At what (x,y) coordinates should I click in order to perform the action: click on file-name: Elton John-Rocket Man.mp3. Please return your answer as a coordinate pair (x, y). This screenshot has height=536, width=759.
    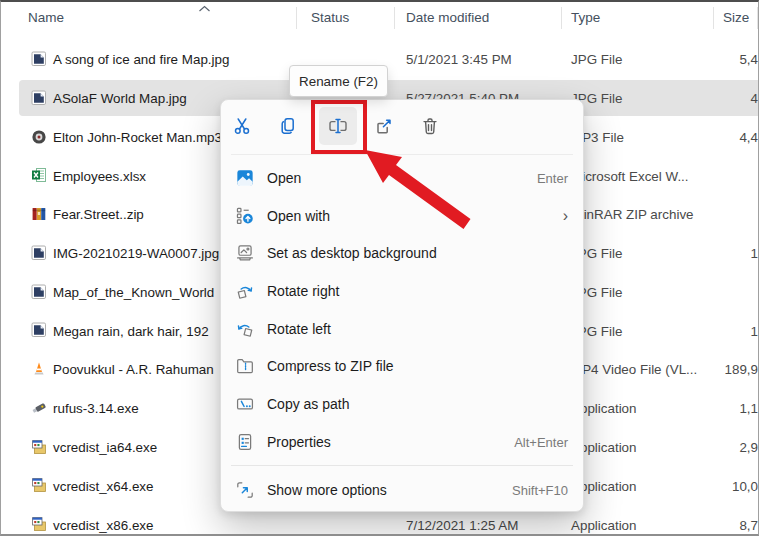
    Looking at the image, I should click on (138, 136).